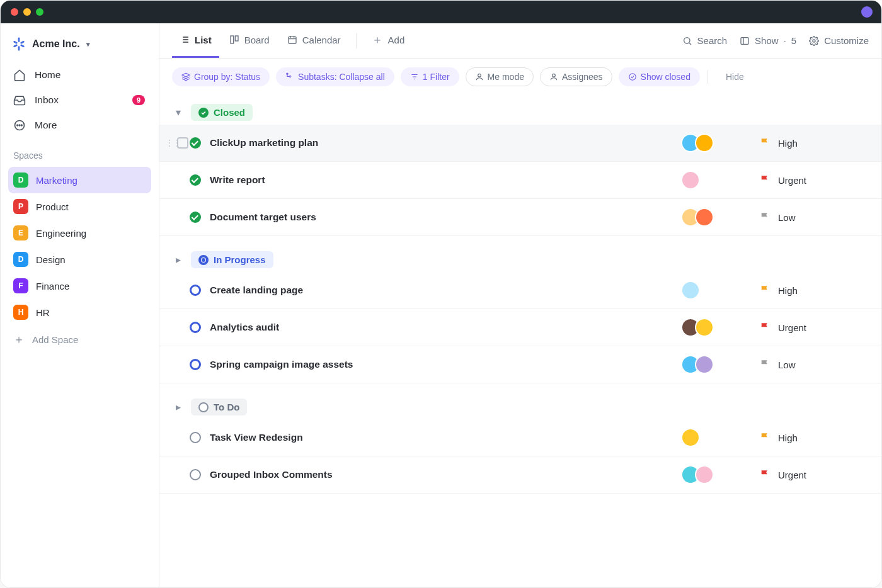  Describe the element at coordinates (20, 100) in the screenshot. I see `inbox-icon` at that location.